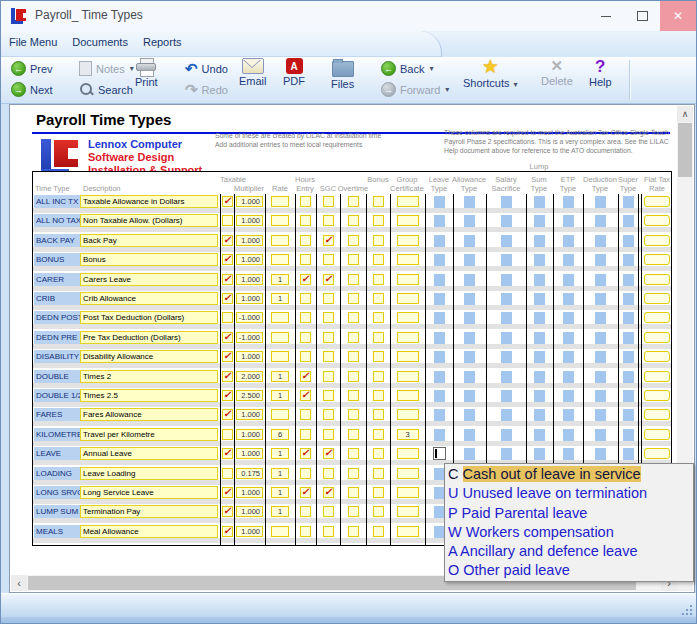 The image size is (697, 624). I want to click on cell-time-type: LUMP SUM A, so click(57, 512).